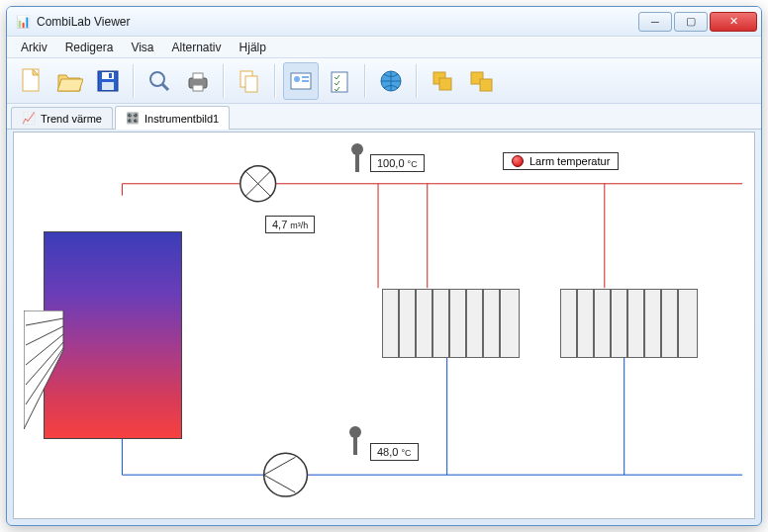 This screenshot has width=768, height=532. What do you see at coordinates (339, 81) in the screenshot?
I see `checklist-button` at bounding box center [339, 81].